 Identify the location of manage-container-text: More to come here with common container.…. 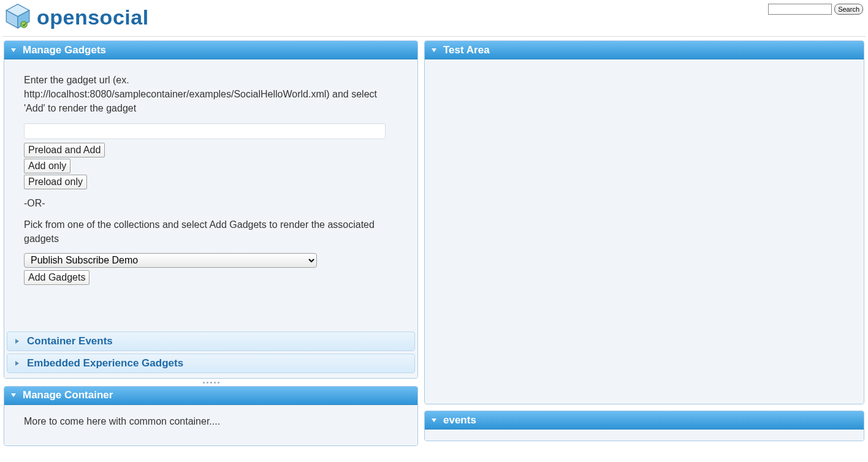
(122, 422).